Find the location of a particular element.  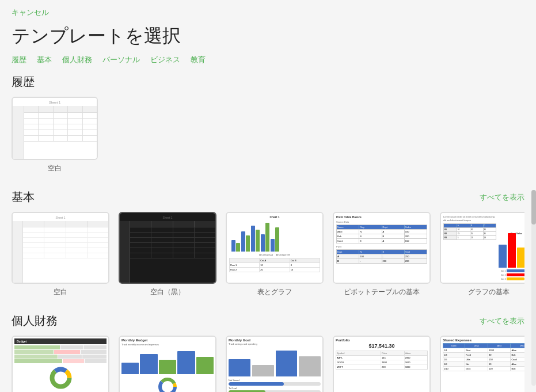

template-thumb-monthly-budget: Monthly Budget Track monthly income and … is located at coordinates (168, 364).